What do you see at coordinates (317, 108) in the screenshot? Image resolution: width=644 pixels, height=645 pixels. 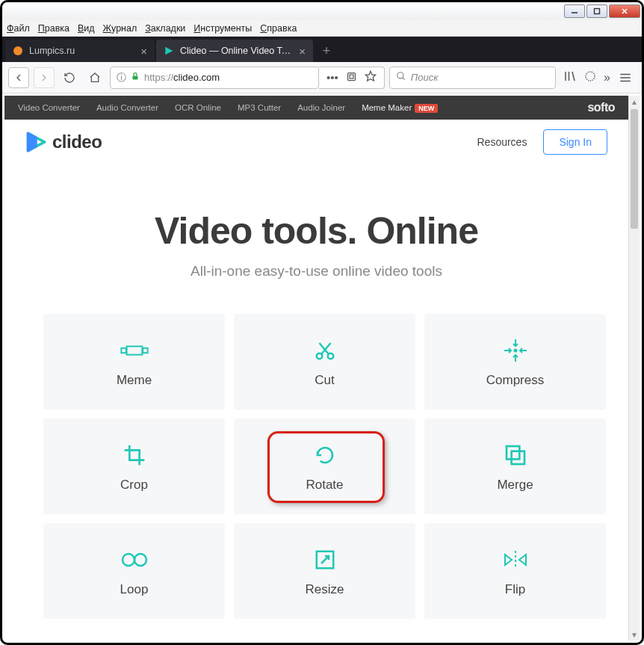 I see `softo-bar: Video Converter Audio Converter OCR Onli…` at bounding box center [317, 108].